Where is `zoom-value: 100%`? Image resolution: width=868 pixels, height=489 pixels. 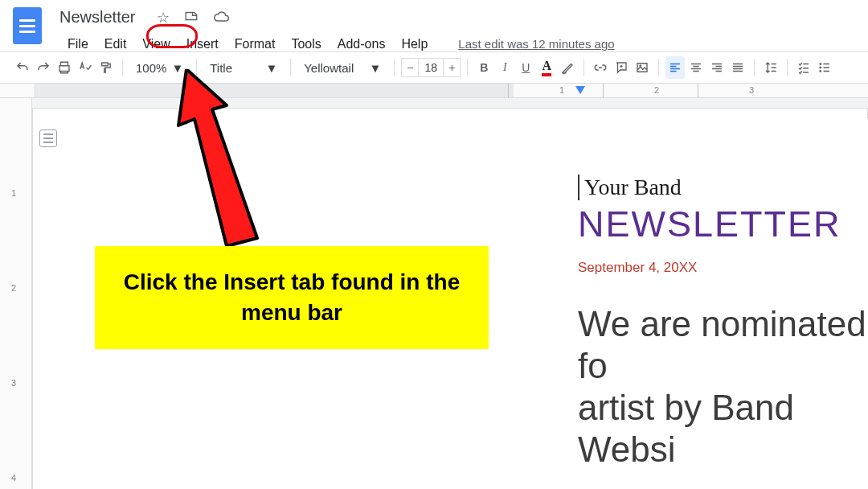 zoom-value: 100% is located at coordinates (151, 68).